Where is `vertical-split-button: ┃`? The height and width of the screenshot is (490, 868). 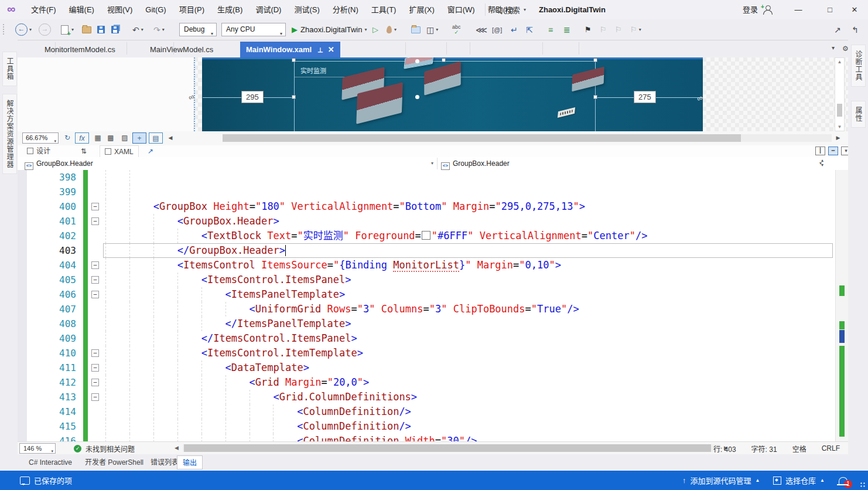 vertical-split-button: ┃ is located at coordinates (820, 151).